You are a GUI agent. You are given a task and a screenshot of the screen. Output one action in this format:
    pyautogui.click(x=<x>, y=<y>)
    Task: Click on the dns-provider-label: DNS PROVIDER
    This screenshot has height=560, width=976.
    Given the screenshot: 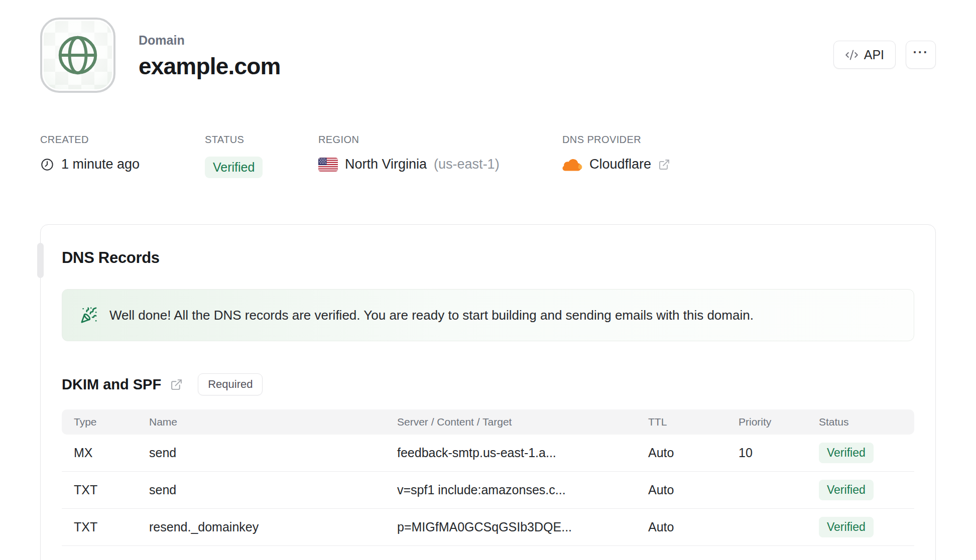 What is the action you would take?
    pyautogui.click(x=617, y=139)
    